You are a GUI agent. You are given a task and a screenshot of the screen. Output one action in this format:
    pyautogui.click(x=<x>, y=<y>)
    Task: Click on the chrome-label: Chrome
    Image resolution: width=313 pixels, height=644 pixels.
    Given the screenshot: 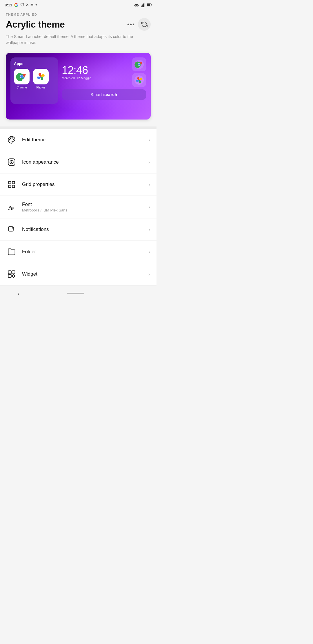 What is the action you would take?
    pyautogui.click(x=22, y=88)
    